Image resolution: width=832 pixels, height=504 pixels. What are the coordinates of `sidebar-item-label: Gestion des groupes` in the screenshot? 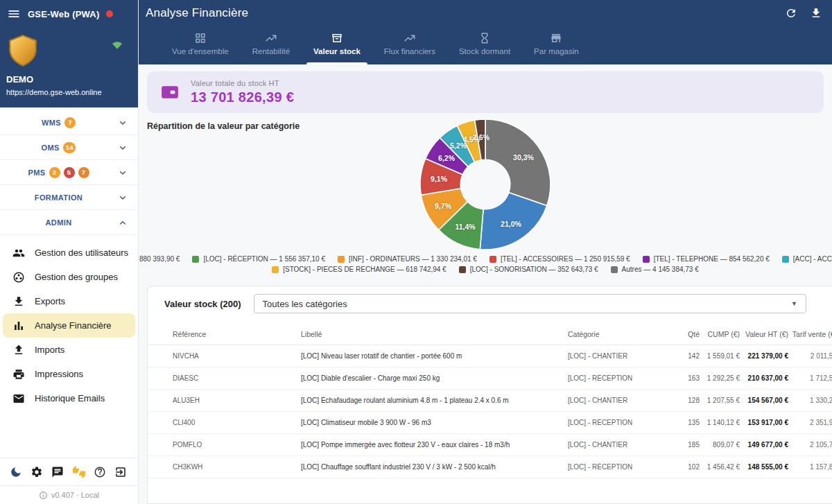 It's located at (76, 277).